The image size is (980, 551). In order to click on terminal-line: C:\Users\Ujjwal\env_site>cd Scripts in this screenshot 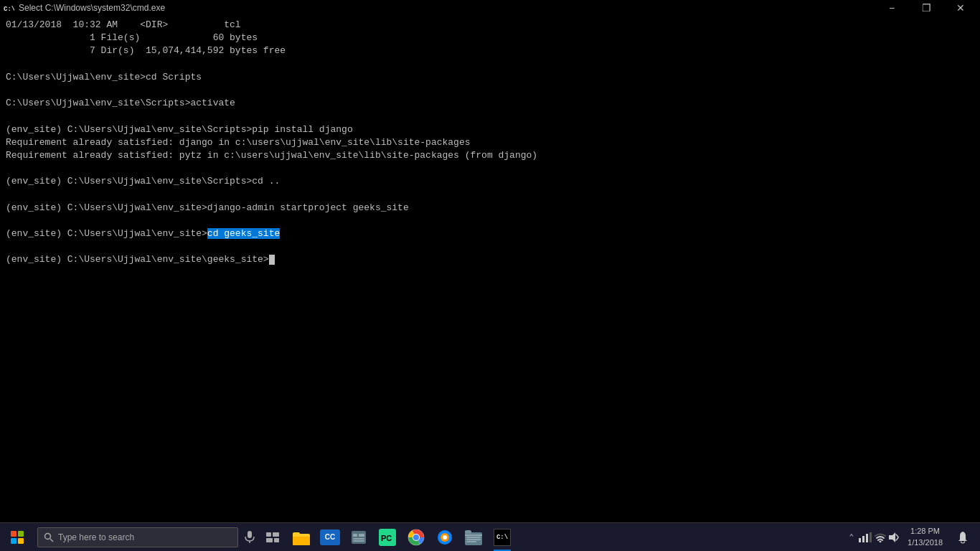, I will do `click(490, 77)`.